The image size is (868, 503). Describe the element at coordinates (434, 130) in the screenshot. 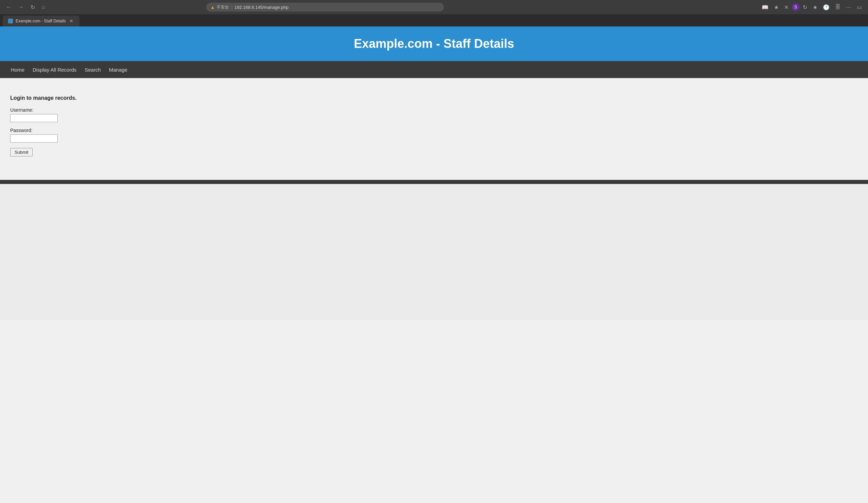

I see `password-label: Password:` at that location.